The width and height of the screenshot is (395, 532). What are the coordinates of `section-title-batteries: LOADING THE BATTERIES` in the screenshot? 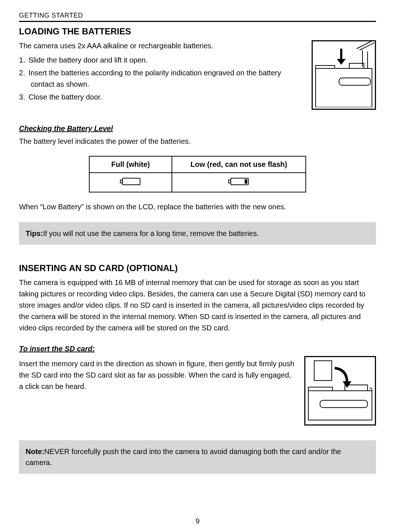 It's located at (198, 31).